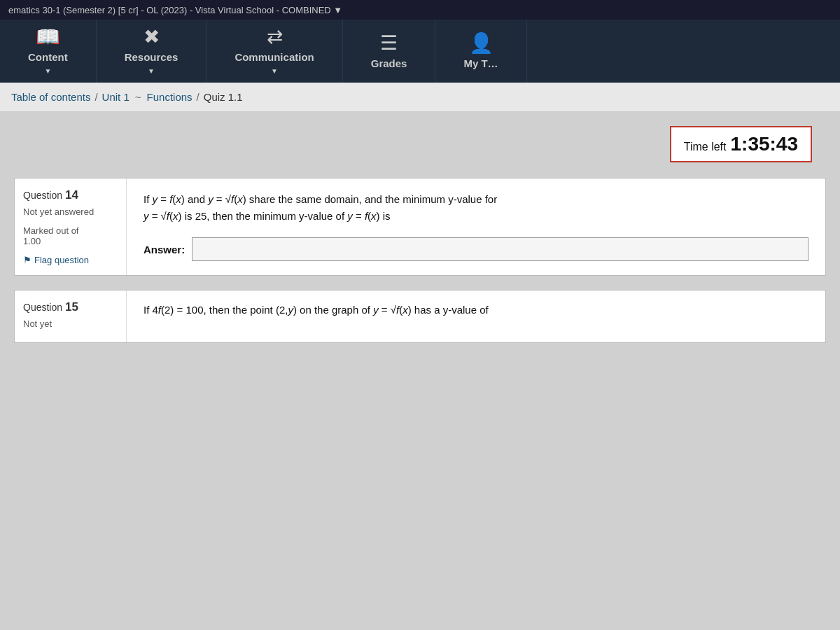 The image size is (840, 630). Describe the element at coordinates (481, 51) in the screenshot. I see `nav-item-my-tools: 👤 My T…` at that location.